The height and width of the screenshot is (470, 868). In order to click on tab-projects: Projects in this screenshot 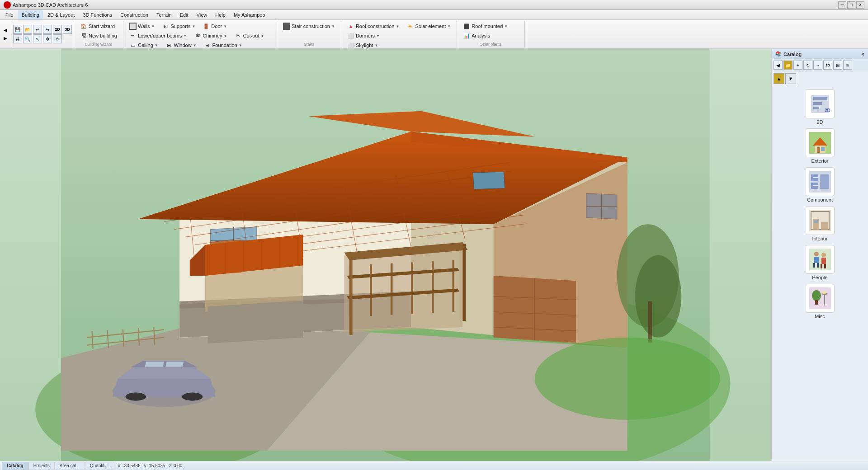, I will do `click(42, 466)`.